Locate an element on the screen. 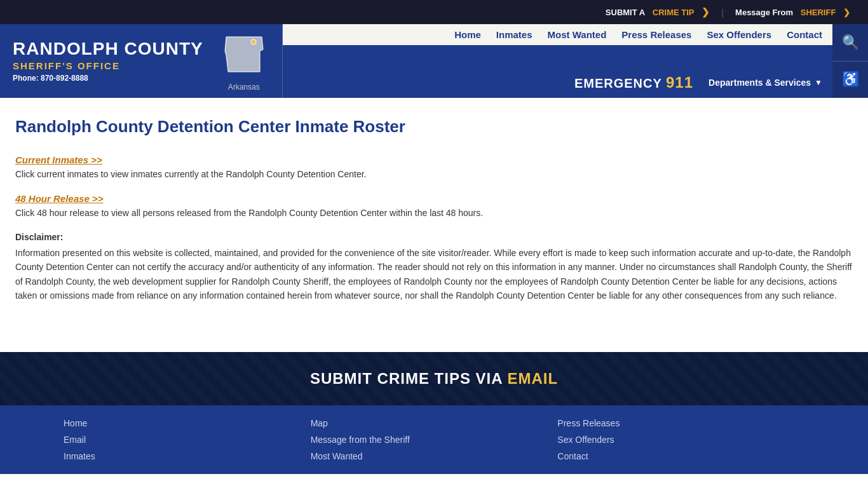 The width and height of the screenshot is (868, 488). top-bar: SUBMIT A CRIME TIP ❯ | Message From SHER… is located at coordinates (434, 12).